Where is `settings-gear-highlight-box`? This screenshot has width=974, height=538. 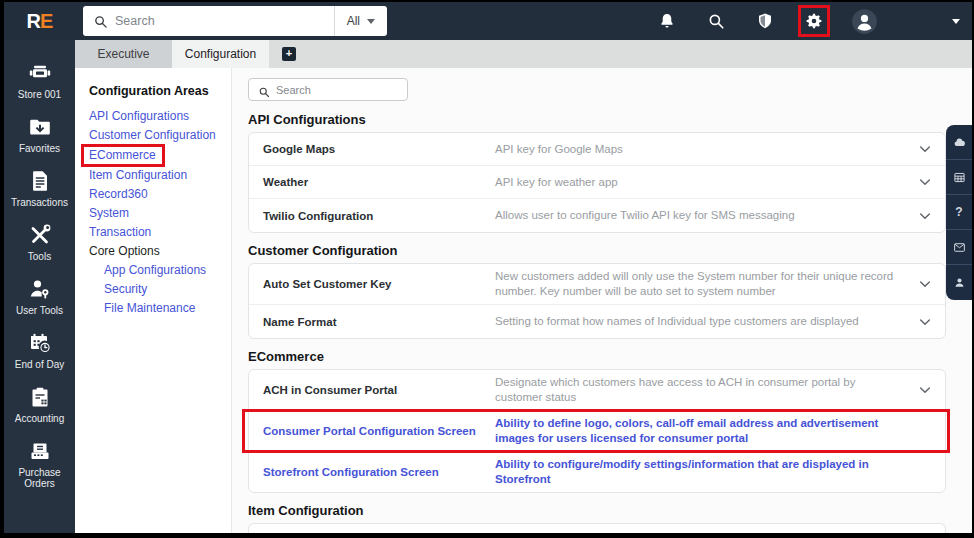
settings-gear-highlight-box is located at coordinates (814, 21).